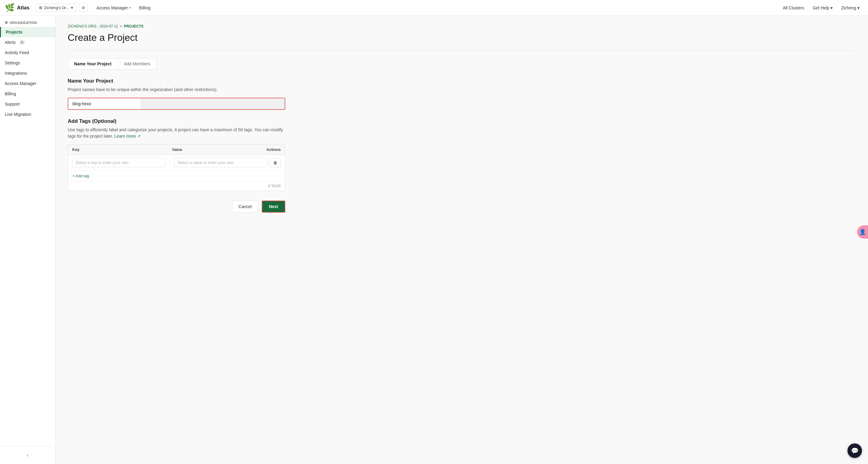  What do you see at coordinates (850, 8) in the screenshot?
I see `nav-user: Zicheng ▾` at bounding box center [850, 8].